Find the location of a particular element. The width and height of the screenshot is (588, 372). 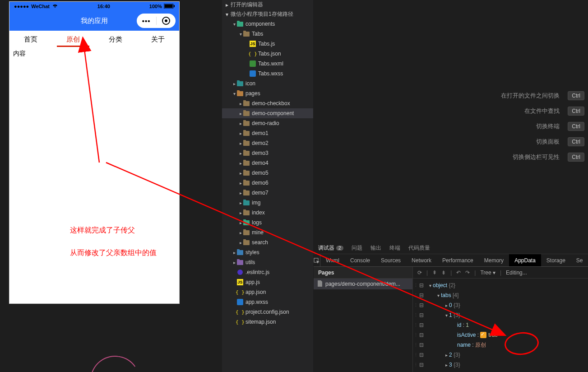

data-row: ⋮⋮⊟▾object {2} is located at coordinates (500, 285).